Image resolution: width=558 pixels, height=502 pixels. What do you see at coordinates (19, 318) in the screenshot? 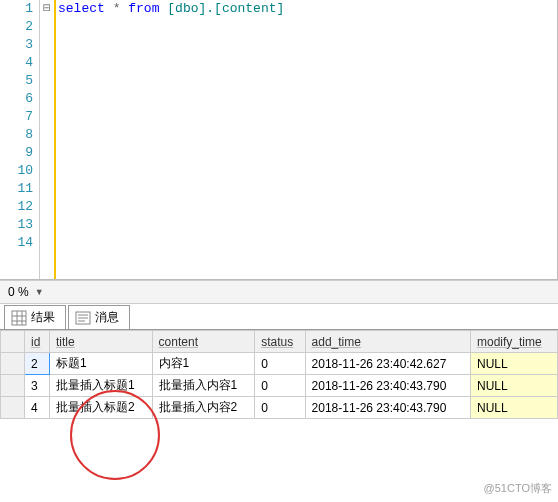
I see `grid-icon` at bounding box center [19, 318].